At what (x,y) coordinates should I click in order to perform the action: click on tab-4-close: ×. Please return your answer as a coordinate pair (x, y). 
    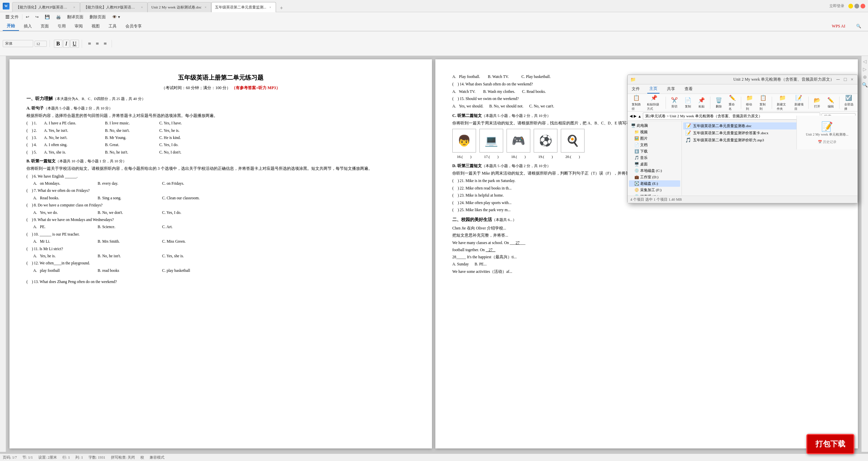
    Looking at the image, I should click on (270, 7).